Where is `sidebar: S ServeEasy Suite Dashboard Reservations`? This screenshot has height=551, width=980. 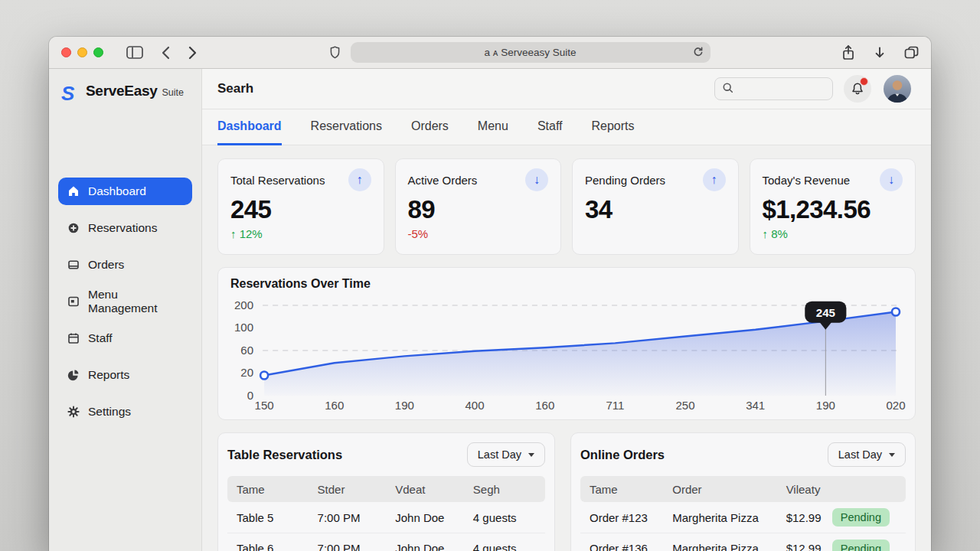 sidebar: S ServeEasy Suite Dashboard Reservations is located at coordinates (126, 310).